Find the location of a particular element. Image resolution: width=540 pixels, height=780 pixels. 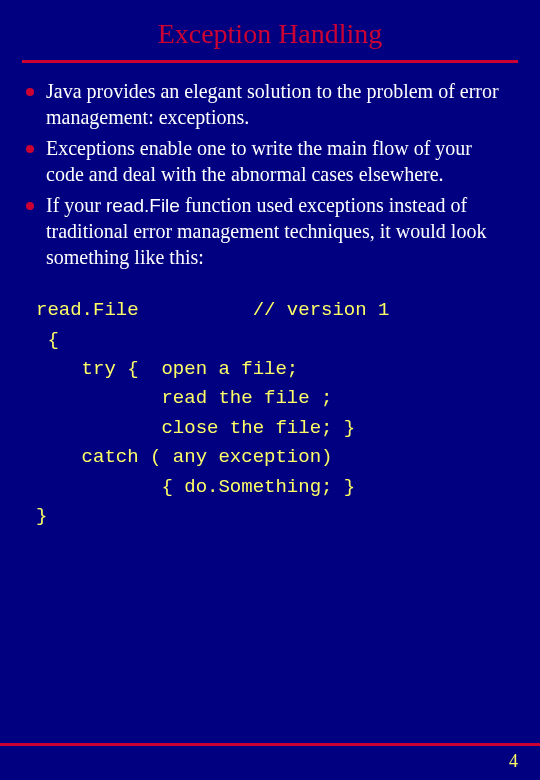

footer-divider is located at coordinates (270, 744).